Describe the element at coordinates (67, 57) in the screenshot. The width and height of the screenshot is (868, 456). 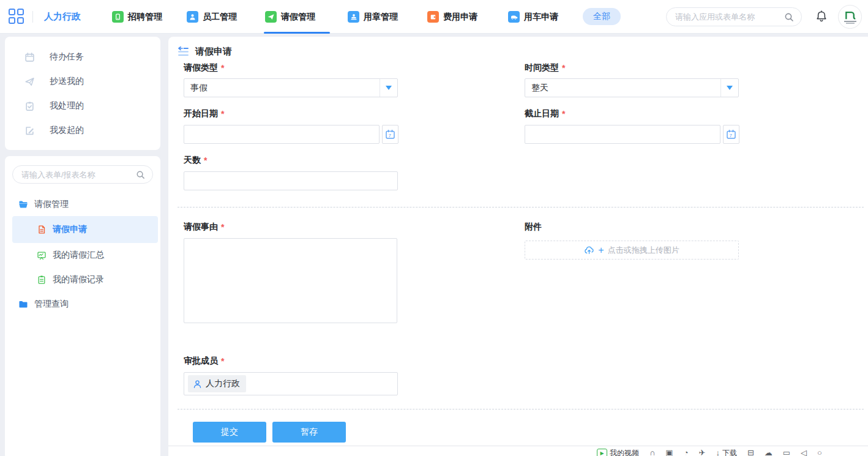
I see `sidebar-item-label: 待办任务` at that location.